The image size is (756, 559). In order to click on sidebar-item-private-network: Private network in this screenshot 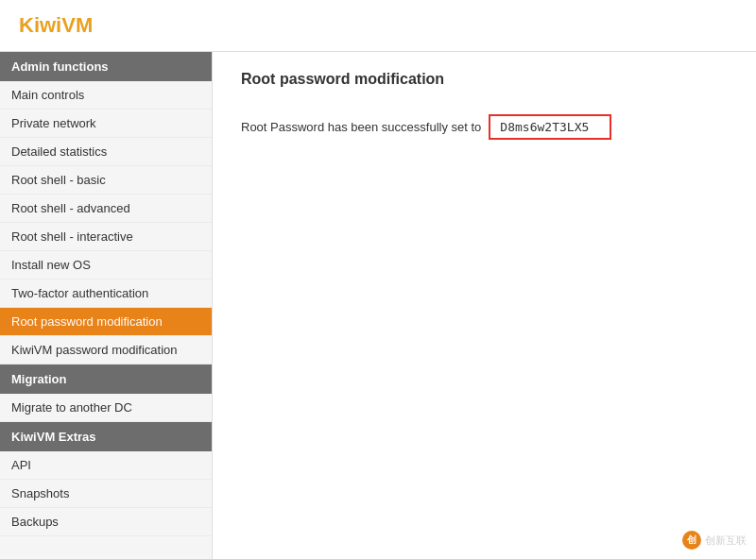, I will do `click(106, 124)`.